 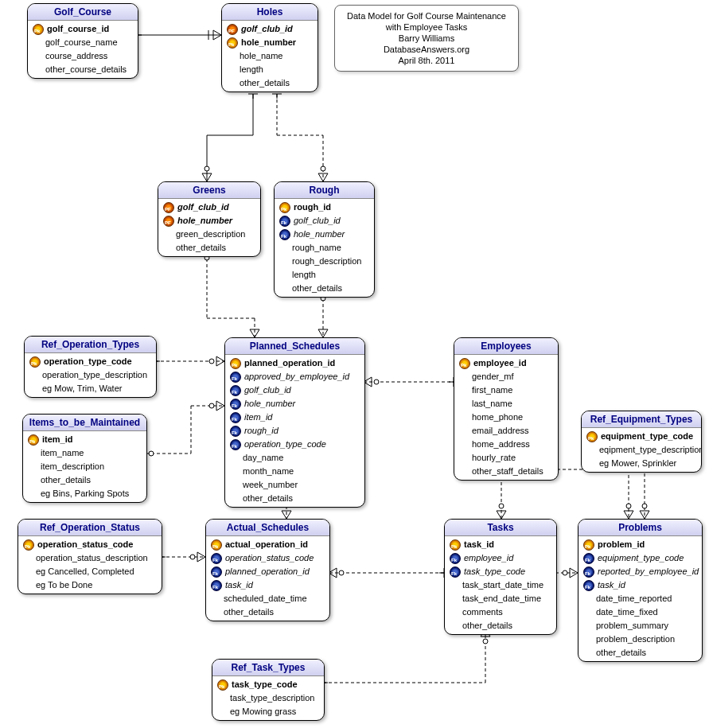 I want to click on attribute-name: golf_course_id, so click(x=78, y=29).